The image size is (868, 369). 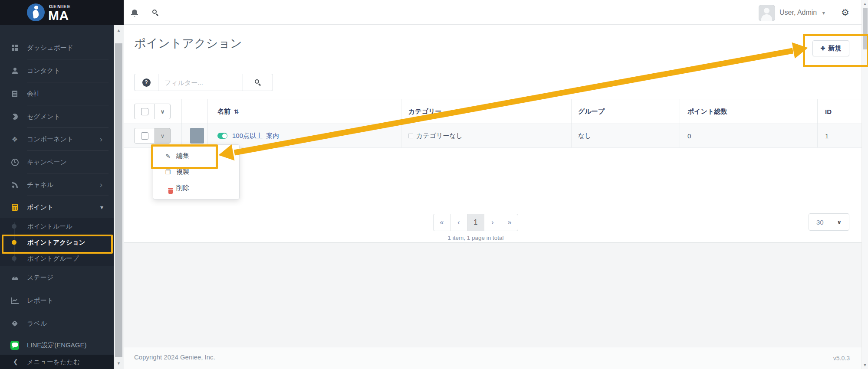 What do you see at coordinates (15, 300) in the screenshot?
I see `line-chart-icon` at bounding box center [15, 300].